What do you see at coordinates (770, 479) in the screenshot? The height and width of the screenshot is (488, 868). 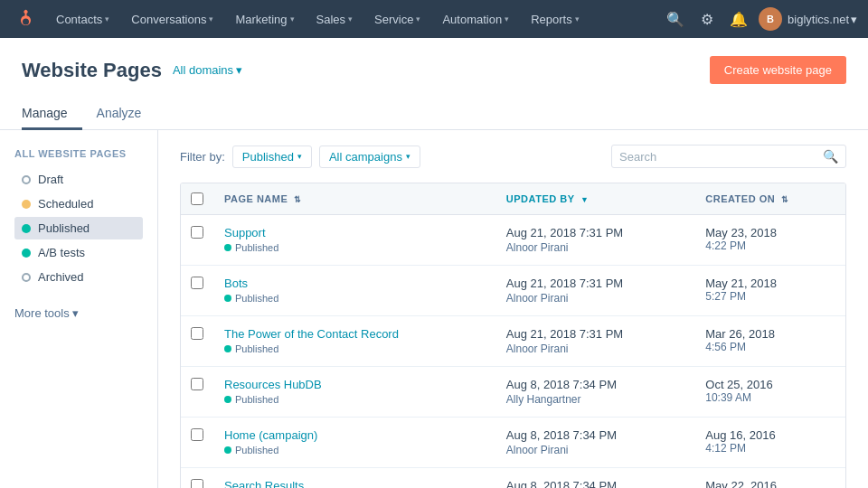 I see `row-created-on: May 22, 2016 12:16 AM` at bounding box center [770, 479].